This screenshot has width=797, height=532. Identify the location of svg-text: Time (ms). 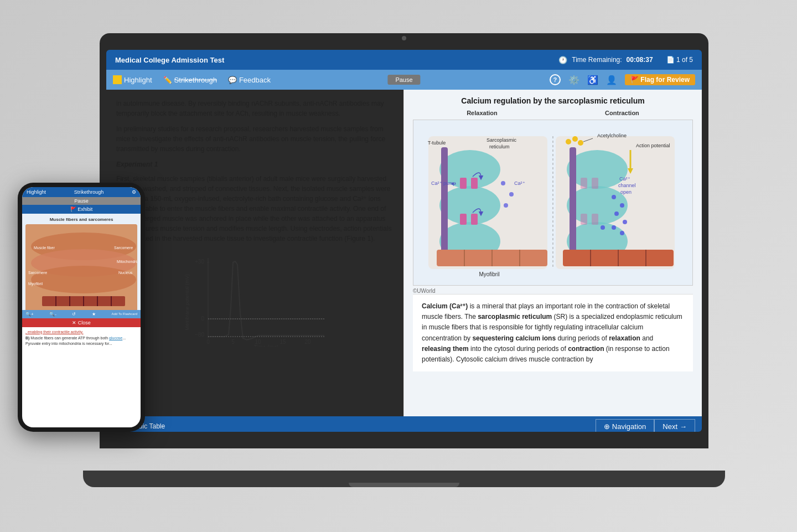
(266, 345).